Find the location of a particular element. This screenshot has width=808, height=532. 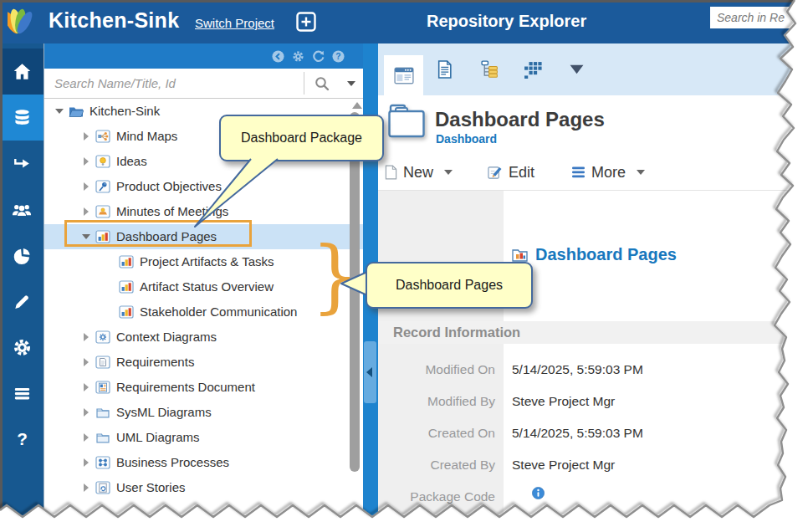

sidebar-item-arrow-right is located at coordinates (22, 164).